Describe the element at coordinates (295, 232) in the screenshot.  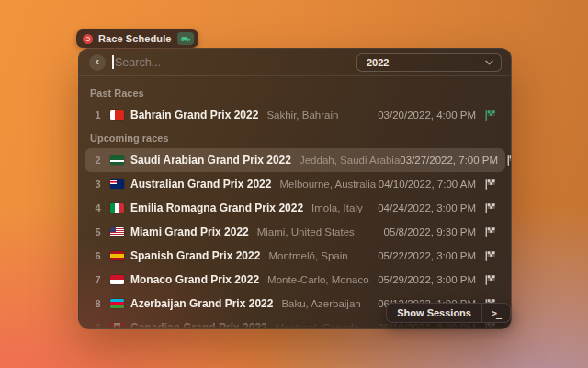
I see `race-row: 5Miami Grand Prix 2022Miami, United Stat…` at that location.